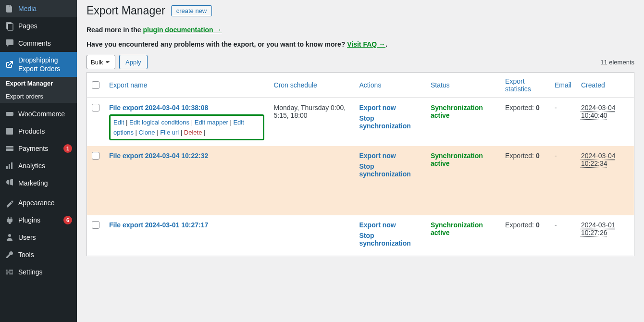 This screenshot has width=644, height=322. Describe the element at coordinates (606, 86) in the screenshot. I see `col-created: Created` at that location.